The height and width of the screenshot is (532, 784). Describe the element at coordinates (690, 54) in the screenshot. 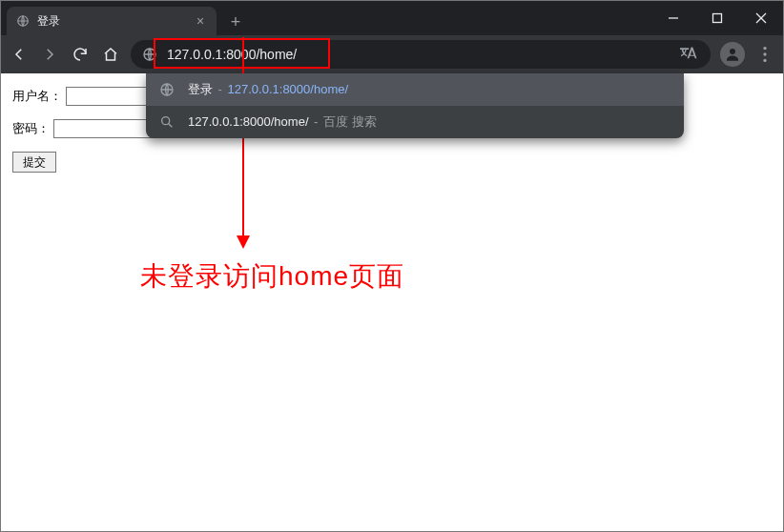

I see `translate-icon` at that location.